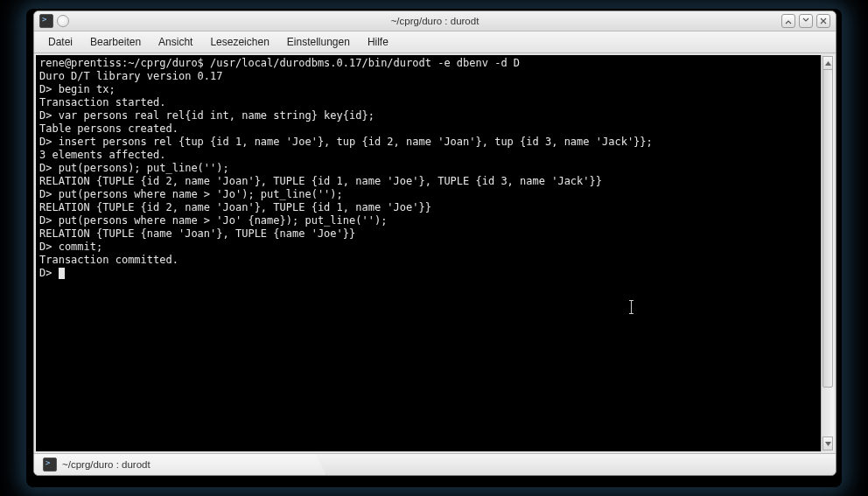 The width and height of the screenshot is (868, 496). Describe the element at coordinates (180, 465) in the screenshot. I see `tab-active: ~/cprg/duro : durodt` at that location.